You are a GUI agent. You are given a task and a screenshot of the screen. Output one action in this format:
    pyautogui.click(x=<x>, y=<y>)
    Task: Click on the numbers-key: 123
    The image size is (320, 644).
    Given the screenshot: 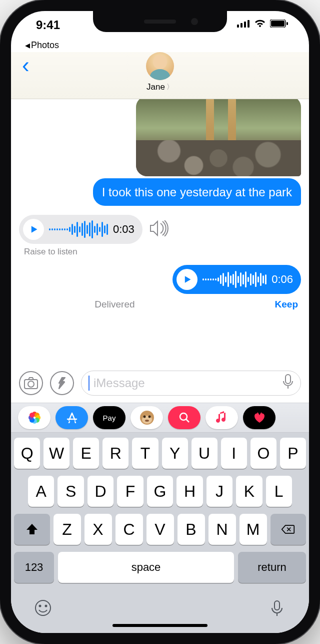 What is the action you would take?
    pyautogui.click(x=34, y=567)
    